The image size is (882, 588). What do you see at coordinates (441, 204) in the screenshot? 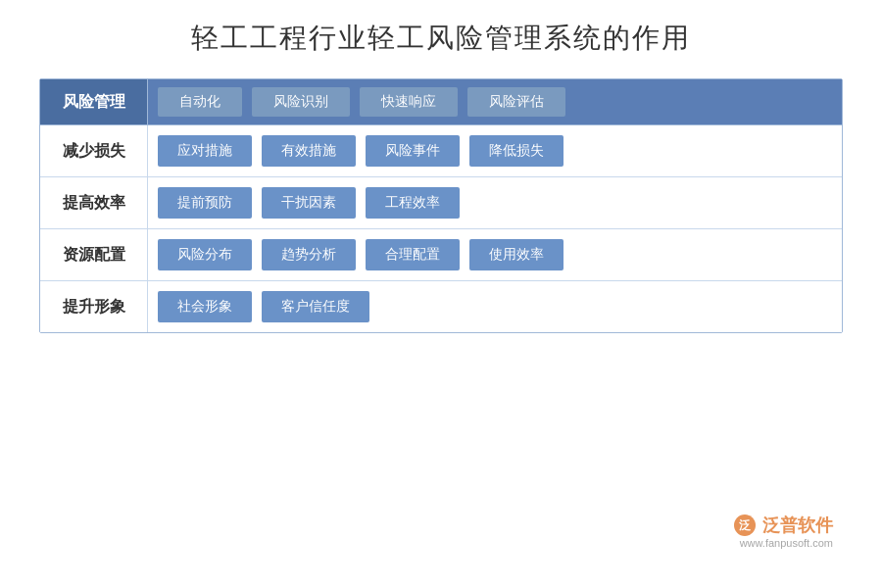
I see `data-row: 提高效率提前预防干扰因素工程效率` at bounding box center [441, 204].